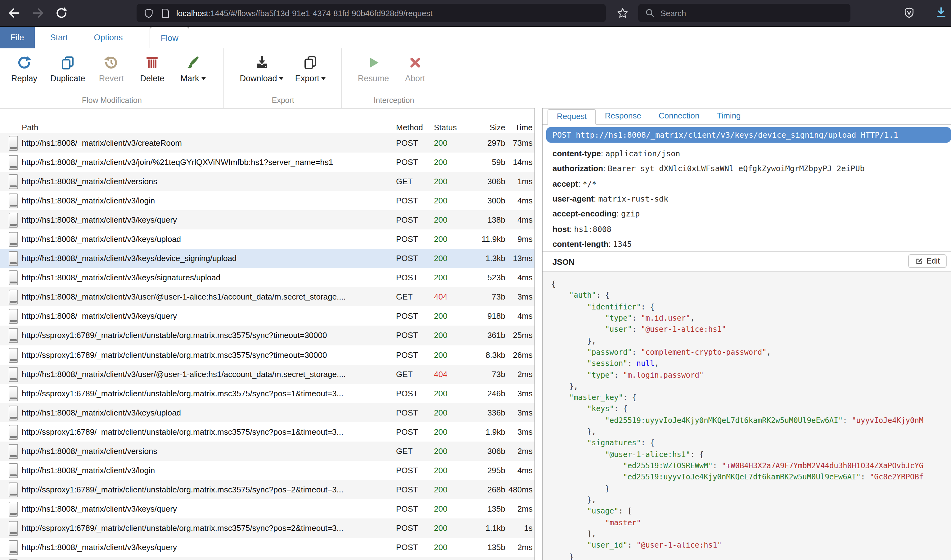 This screenshot has width=951, height=560. Describe the element at coordinates (68, 68) in the screenshot. I see `duplicate-button: Duplicate` at that location.